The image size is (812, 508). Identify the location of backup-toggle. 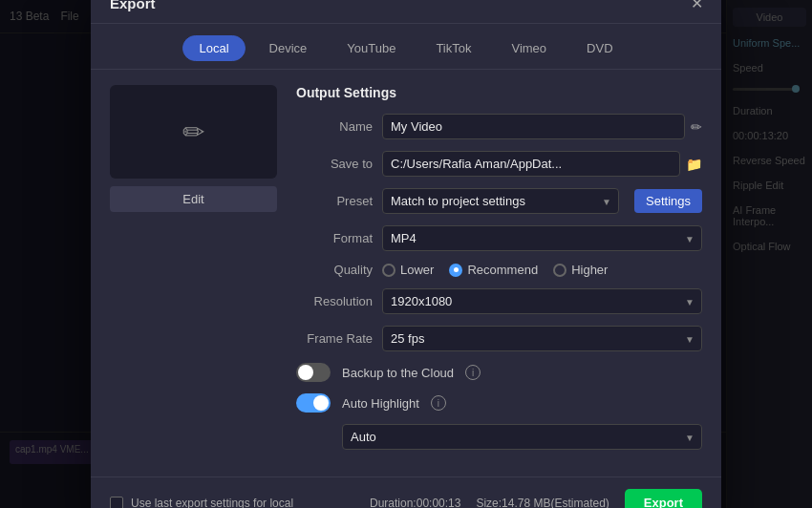
(313, 372).